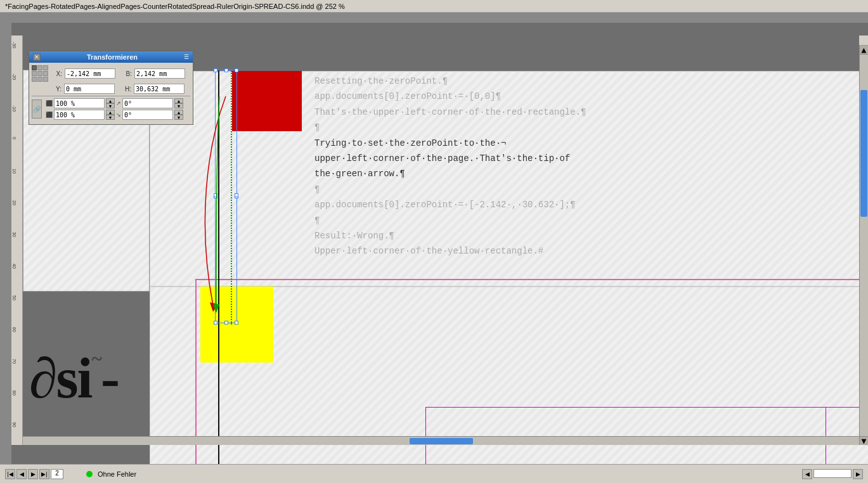 Image resolution: width=868 pixels, height=483 pixels. Describe the element at coordinates (110, 112) in the screenshot. I see `scale-y-up: ▲` at that location.